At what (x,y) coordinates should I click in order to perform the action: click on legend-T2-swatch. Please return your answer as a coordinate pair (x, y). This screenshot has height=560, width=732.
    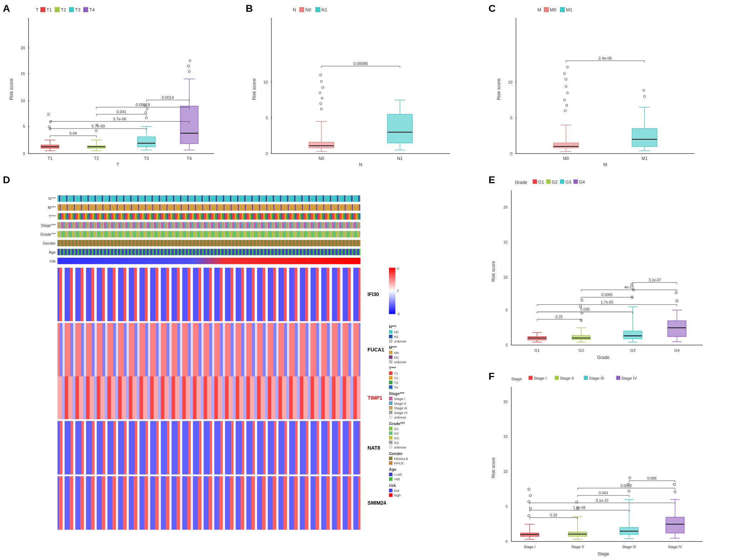
    Looking at the image, I should click on (57, 10).